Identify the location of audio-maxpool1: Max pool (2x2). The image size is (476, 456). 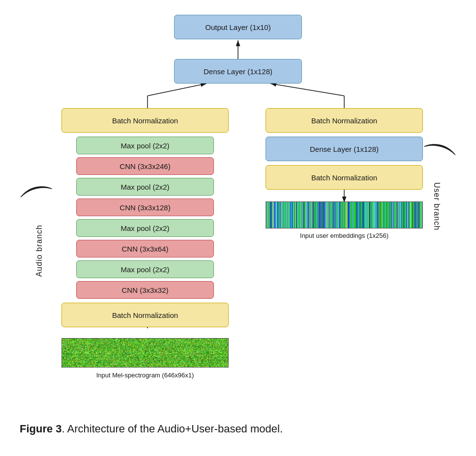
(145, 145).